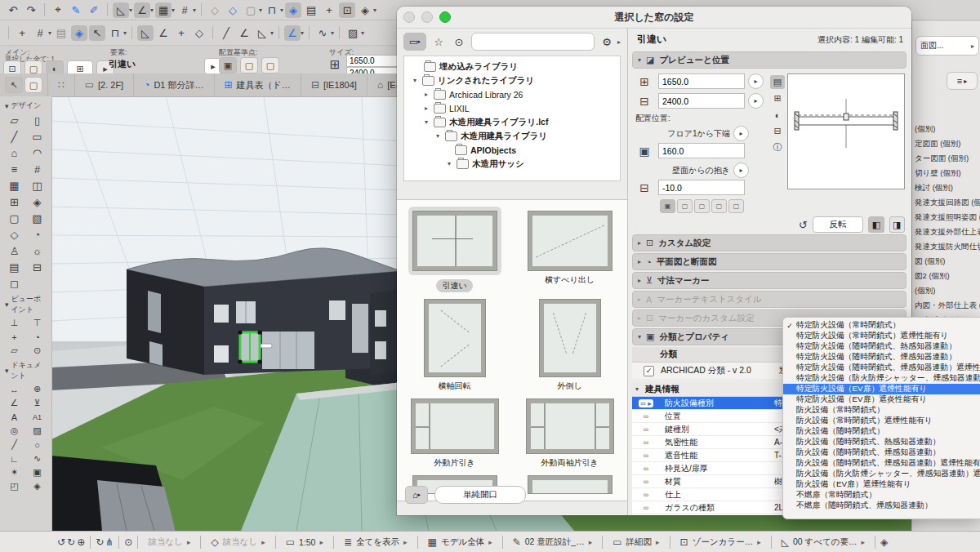 The width and height of the screenshot is (980, 552). I want to click on fit-icon: +, so click(22, 33).